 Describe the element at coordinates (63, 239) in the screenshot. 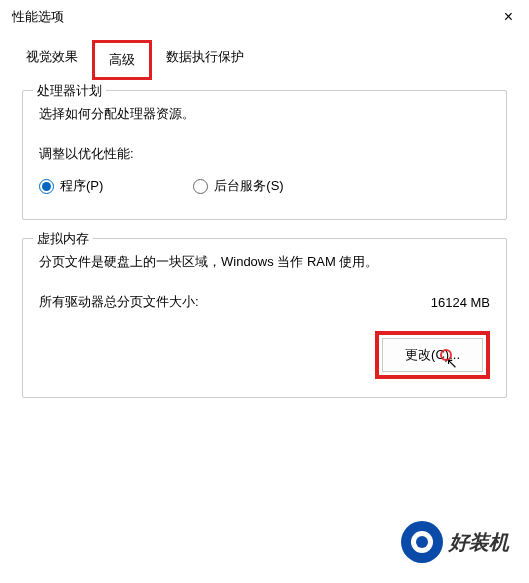

I see `vm-legend: 虚拟内存` at that location.